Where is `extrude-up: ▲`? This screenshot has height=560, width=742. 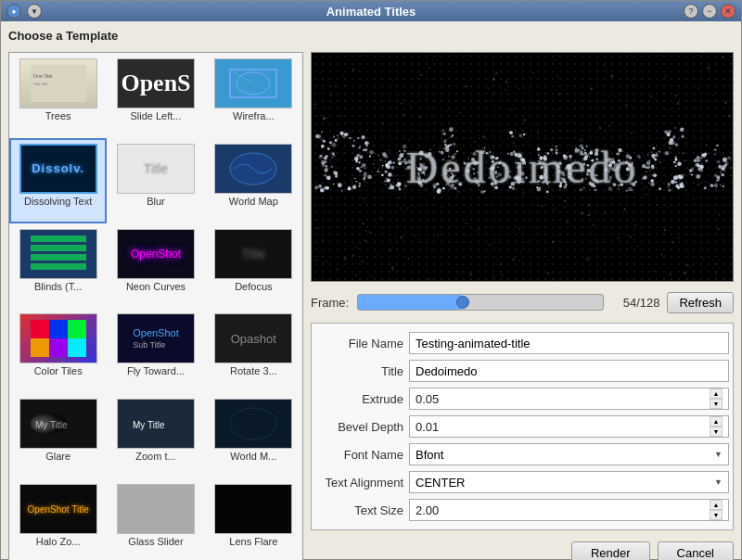 extrude-up: ▲ is located at coordinates (716, 393).